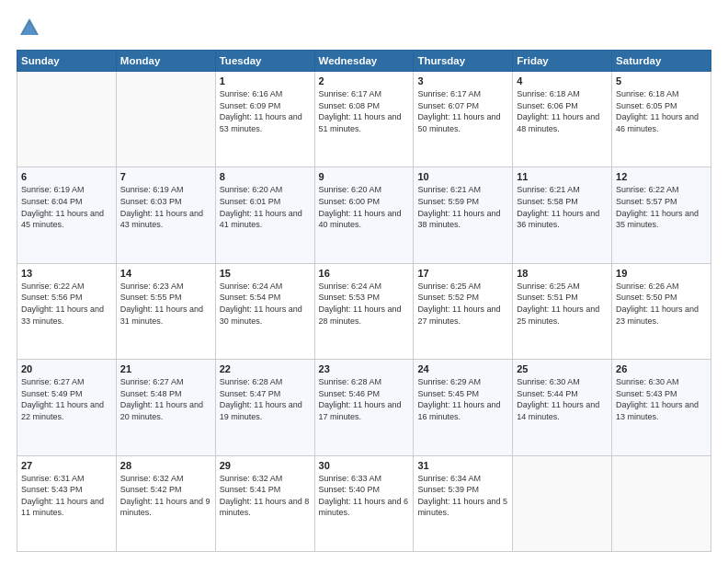 The width and height of the screenshot is (728, 563). Describe the element at coordinates (165, 503) in the screenshot. I see `day-cell: 28Sunrise: 6:32 AM Sunset: 5:42 PM Dayli…` at that location.